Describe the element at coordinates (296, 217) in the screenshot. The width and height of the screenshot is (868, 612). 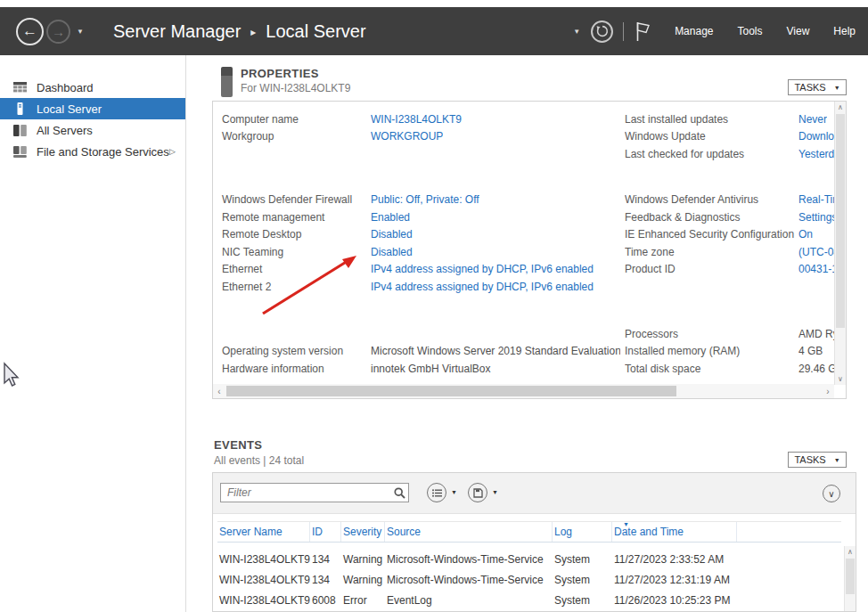
I see `property-label: Remote management` at that location.